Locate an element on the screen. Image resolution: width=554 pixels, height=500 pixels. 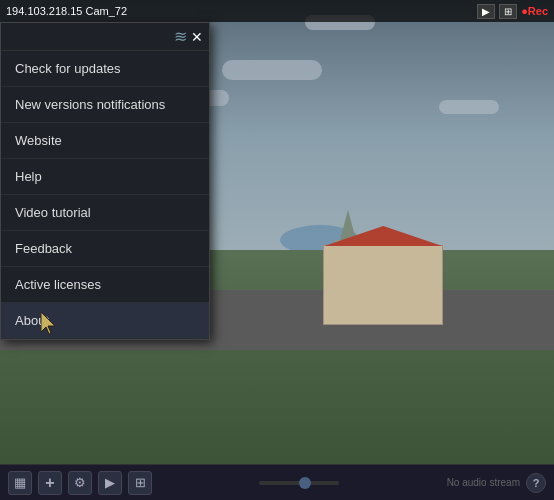
menu-item-website: Website is located at coordinates (105, 141).